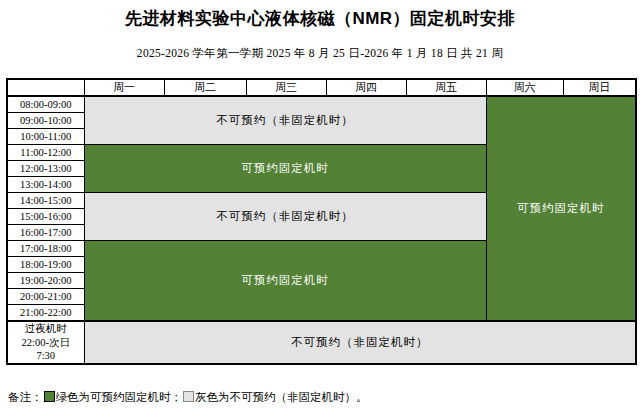  What do you see at coordinates (46, 281) in the screenshot?
I see `time-slot-1900: 19:00-20:00` at bounding box center [46, 281].